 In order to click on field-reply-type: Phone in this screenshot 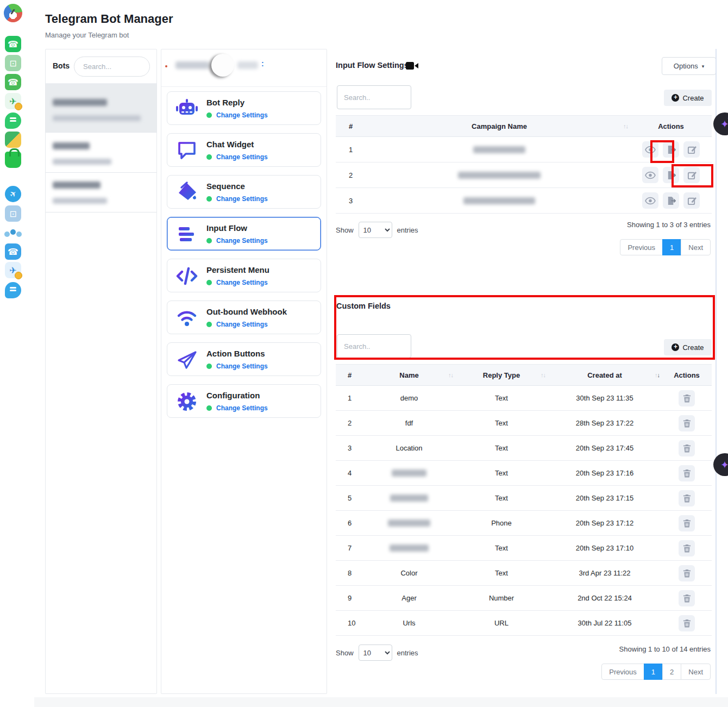, I will do `click(501, 523)`.